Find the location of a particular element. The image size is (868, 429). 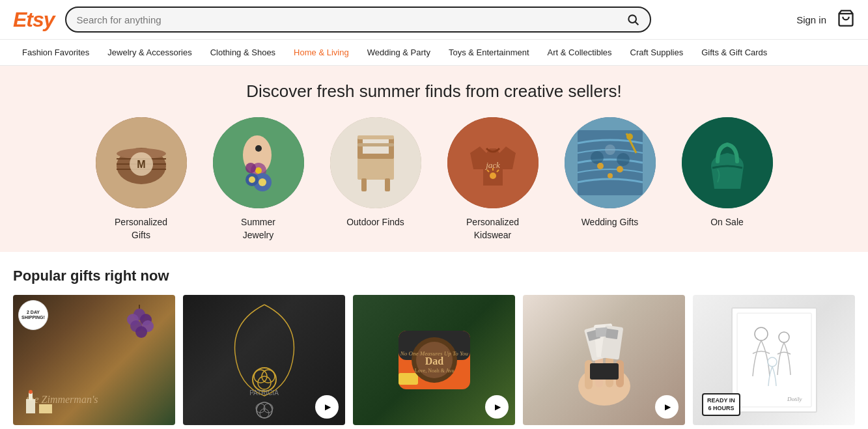

nav-item-toys: Toys & Entertainment is located at coordinates (489, 52).